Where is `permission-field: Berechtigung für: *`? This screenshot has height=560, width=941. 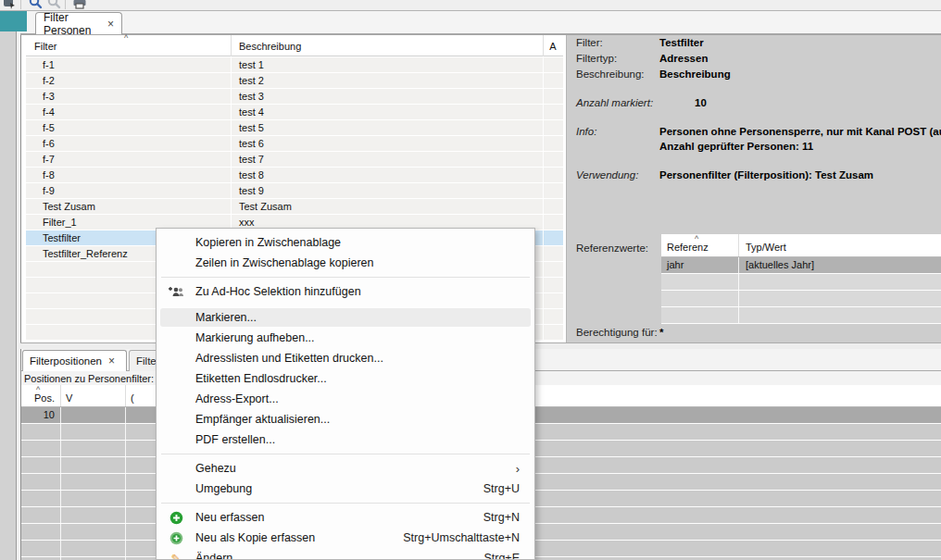
permission-field: Berechtigung für: * is located at coordinates (754, 333).